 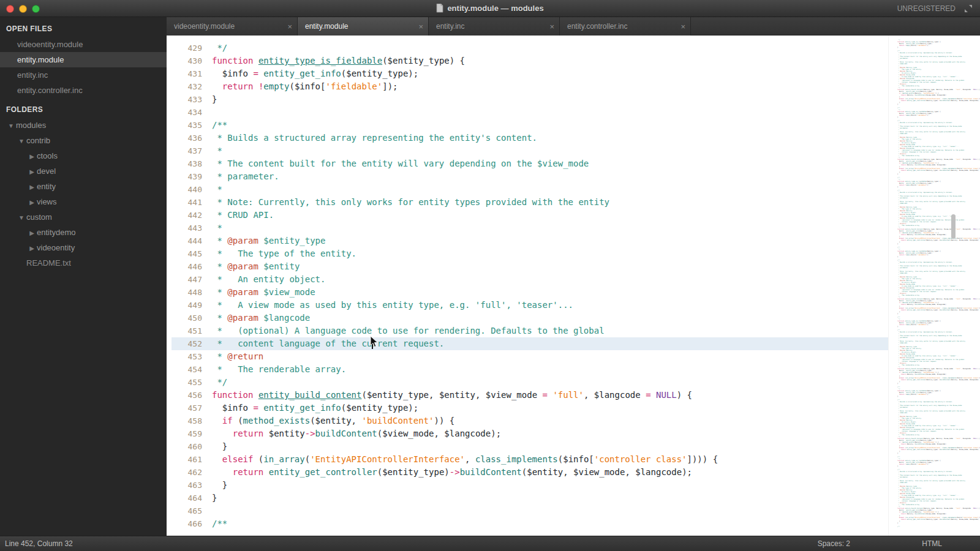 What do you see at coordinates (530, 459) in the screenshot?
I see `code-line-461: 461 elseif (in_array('EntityAPIControlle…` at bounding box center [530, 459].